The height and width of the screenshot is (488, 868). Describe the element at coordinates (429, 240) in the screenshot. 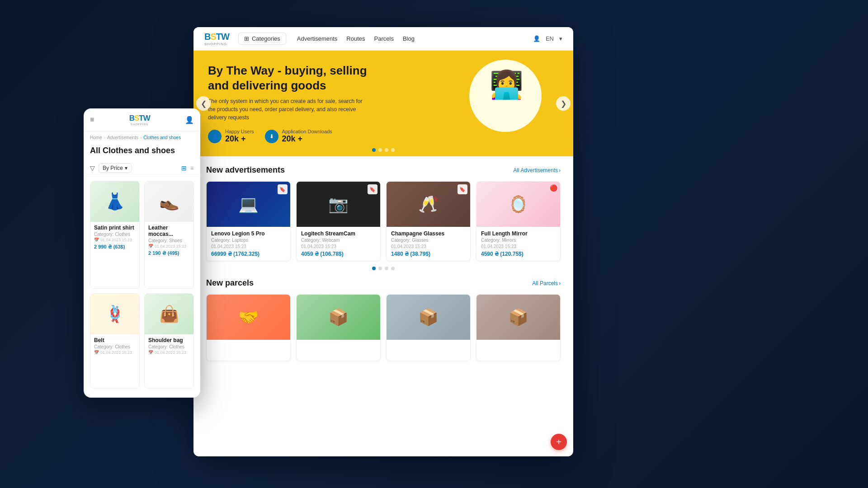

I see `ad-card-glasses-category: Category: Glasses` at that location.